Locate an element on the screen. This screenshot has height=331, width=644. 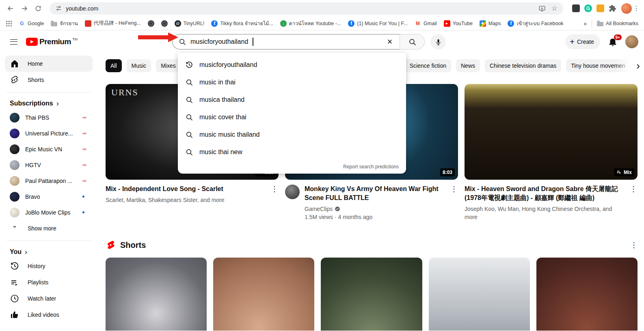
bookmark-google: Google is located at coordinates (31, 24).